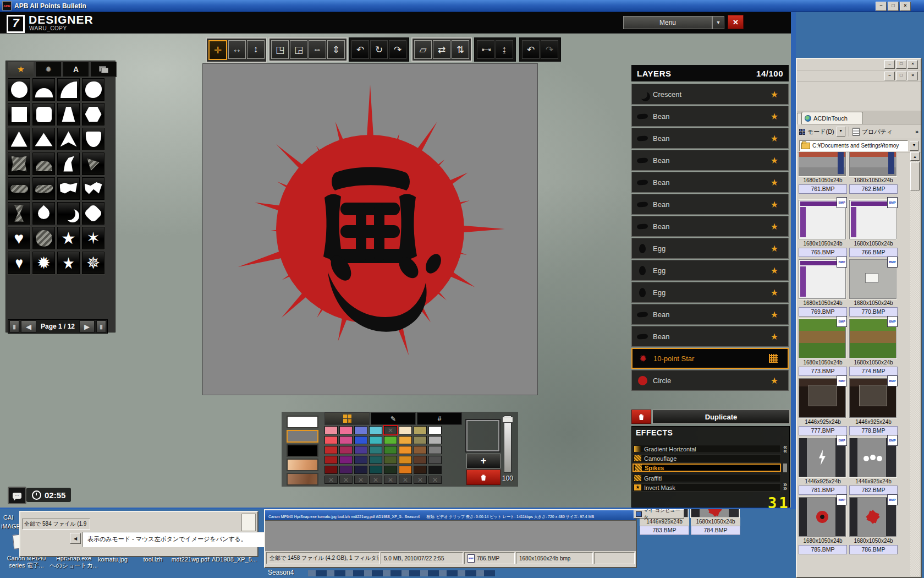 Image resolution: width=924 pixels, height=578 pixels. Describe the element at coordinates (48, 69) in the screenshot. I see `tab-patterns: ✹` at that location.